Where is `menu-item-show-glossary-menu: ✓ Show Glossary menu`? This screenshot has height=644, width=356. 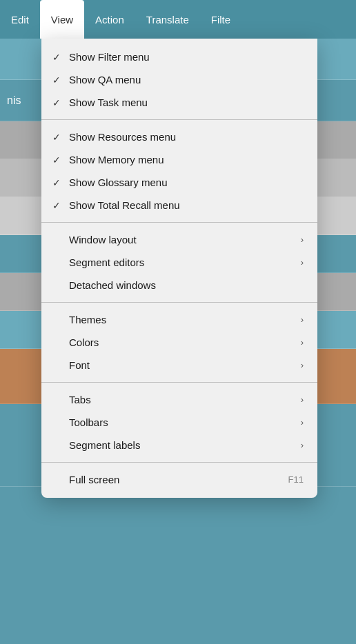 menu-item-show-glossary-menu: ✓ Show Glossary menu is located at coordinates (179, 182).